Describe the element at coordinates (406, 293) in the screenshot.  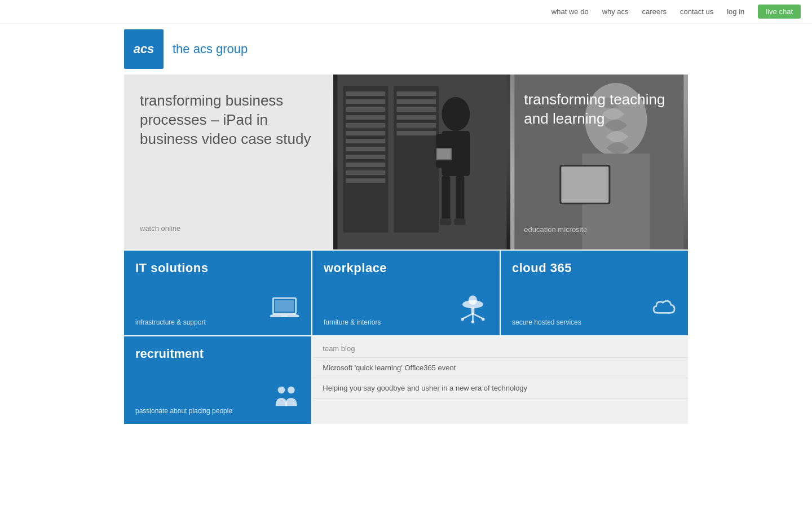
I see `tile-workplace: workplace furniture & interiors` at that location.